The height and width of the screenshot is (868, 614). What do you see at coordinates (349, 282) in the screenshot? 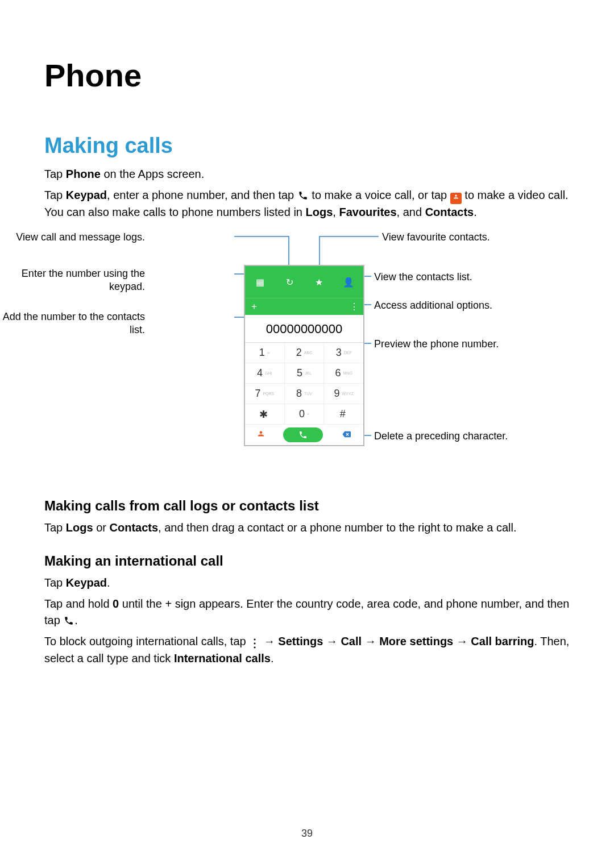
I see `contacts-tab: 👤` at bounding box center [349, 282].